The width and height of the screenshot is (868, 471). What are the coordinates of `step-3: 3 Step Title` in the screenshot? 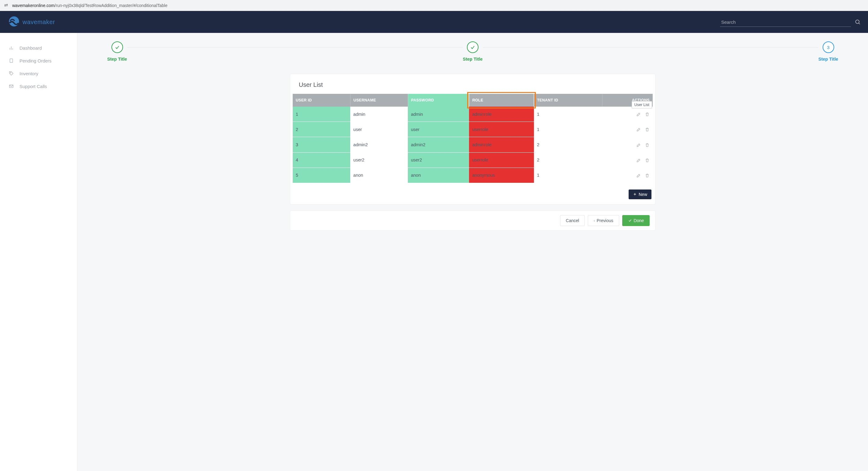 It's located at (828, 52).